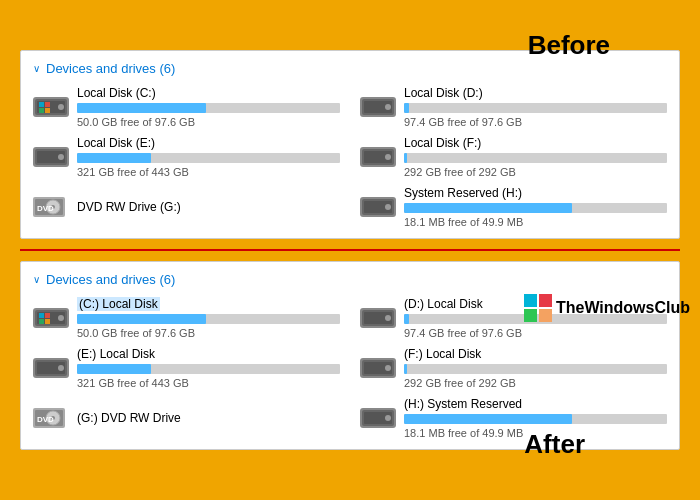 The image size is (700, 500). What do you see at coordinates (208, 93) in the screenshot?
I see `drive-name-c-before: Local Disk (C:)` at bounding box center [208, 93].